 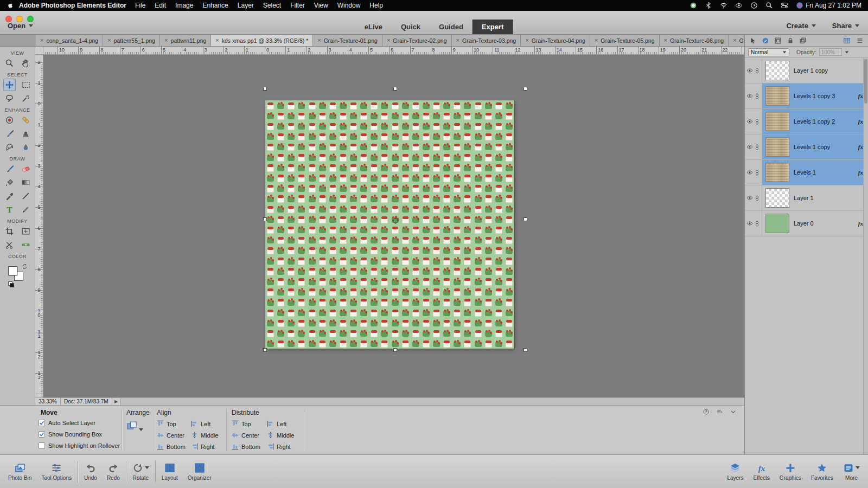 What do you see at coordinates (26, 245) in the screenshot?
I see `straighten-tool` at bounding box center [26, 245].